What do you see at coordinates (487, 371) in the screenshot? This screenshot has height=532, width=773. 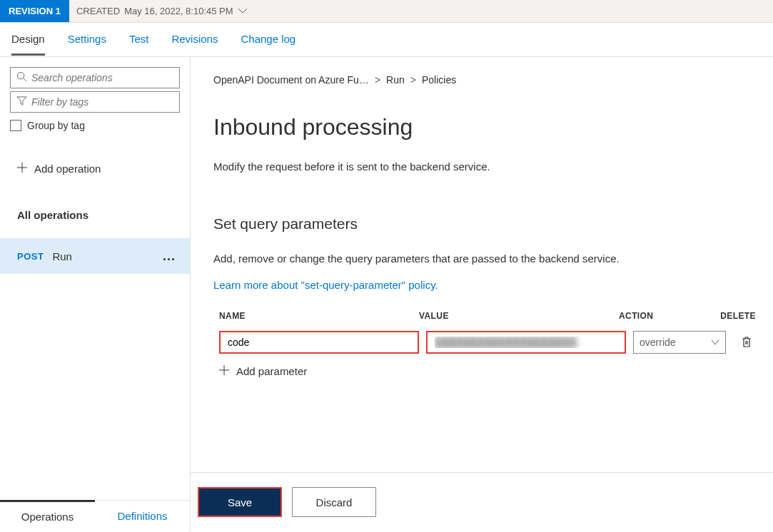 I see `add-parameter-button: Add parameter` at bounding box center [487, 371].